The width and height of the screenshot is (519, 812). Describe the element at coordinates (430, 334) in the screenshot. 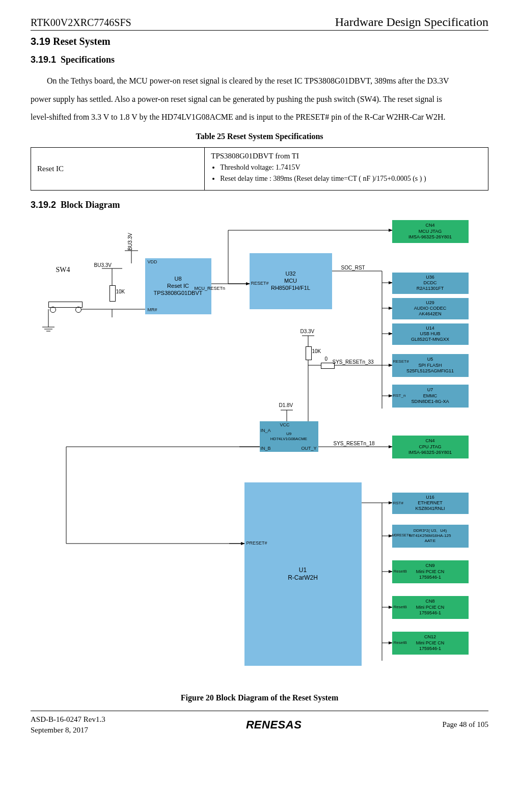

I see `u14-usb-hub: U14 USB HUB GL852GT-MNGXX` at that location.